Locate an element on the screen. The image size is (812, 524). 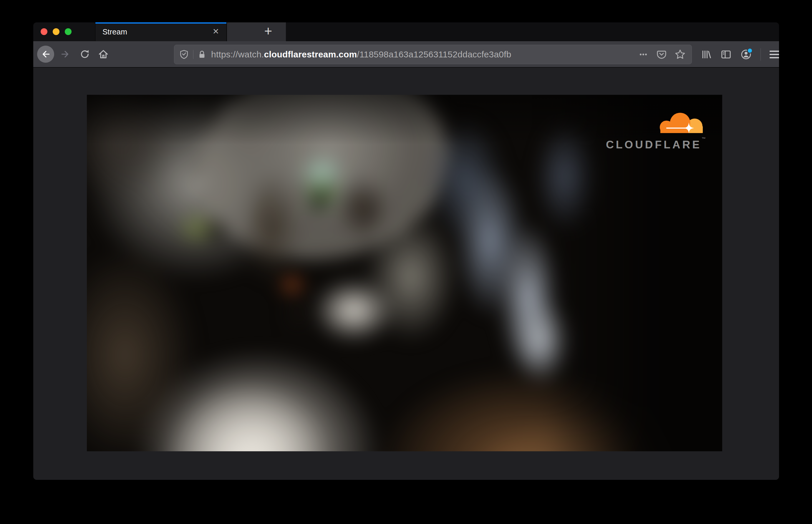
tab-close-icon: ✕ is located at coordinates (216, 31).